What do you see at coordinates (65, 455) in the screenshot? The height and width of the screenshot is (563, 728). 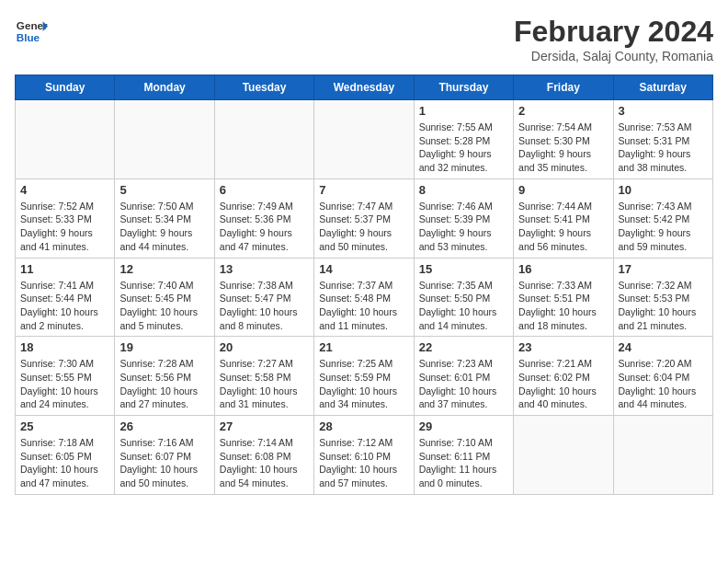 I see `day-cell-25: 25Sunrise: 7:18 AMSunset: 6:05 PMDayligh…` at bounding box center [65, 455].